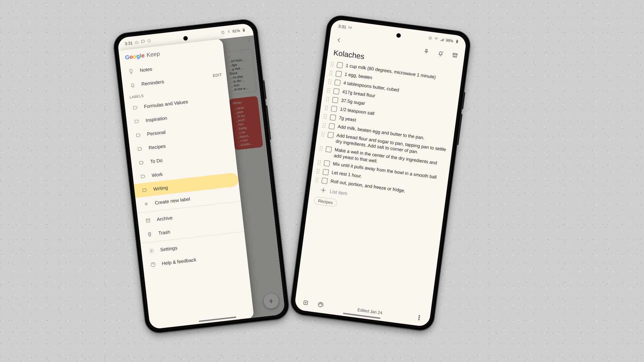 The width and height of the screenshot is (644, 362). I want to click on edit-labels: EDIT, so click(218, 75).